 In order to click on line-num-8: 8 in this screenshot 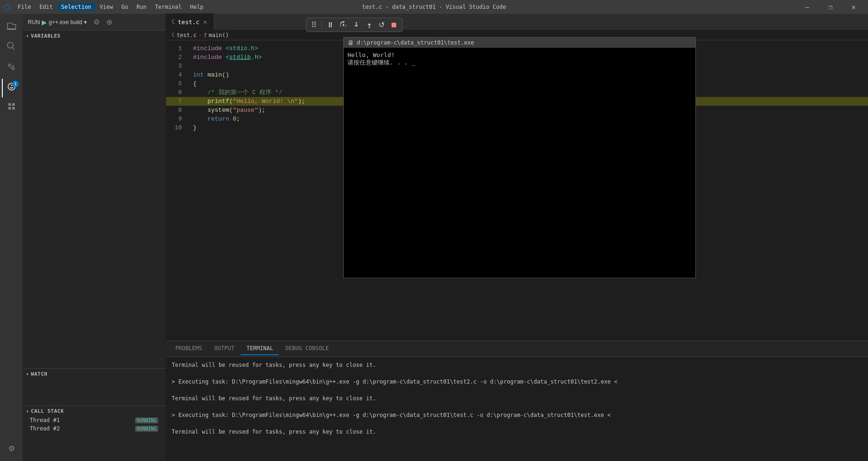, I will do `click(178, 110)`.